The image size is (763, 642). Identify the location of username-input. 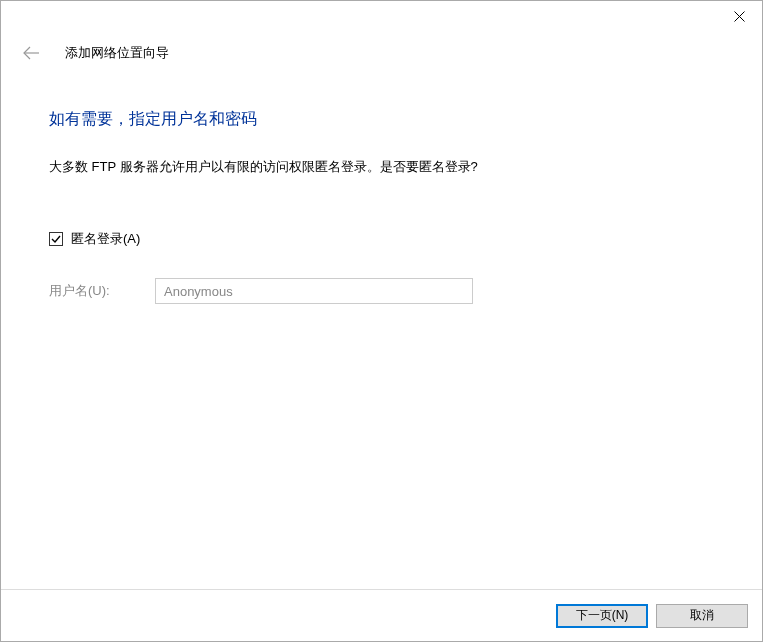
(314, 291).